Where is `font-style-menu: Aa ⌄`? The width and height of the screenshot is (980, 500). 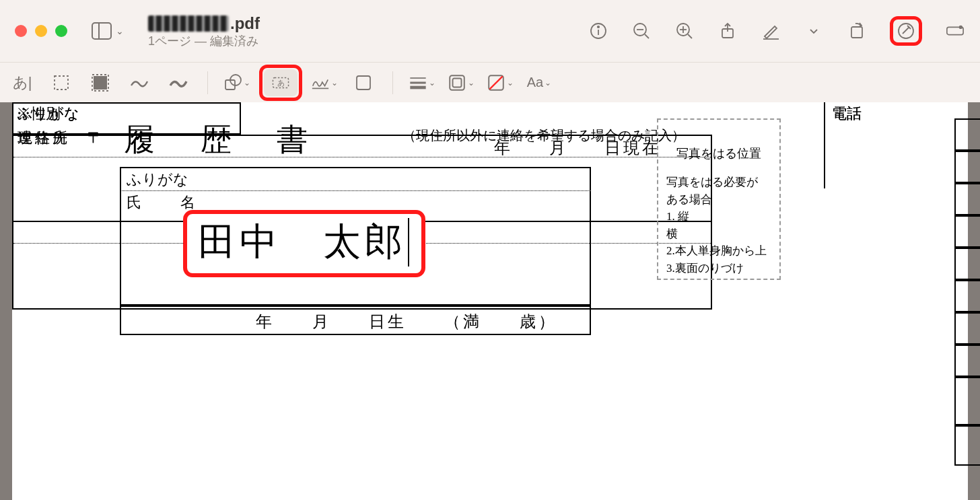
font-style-menu: Aa ⌄ is located at coordinates (539, 83).